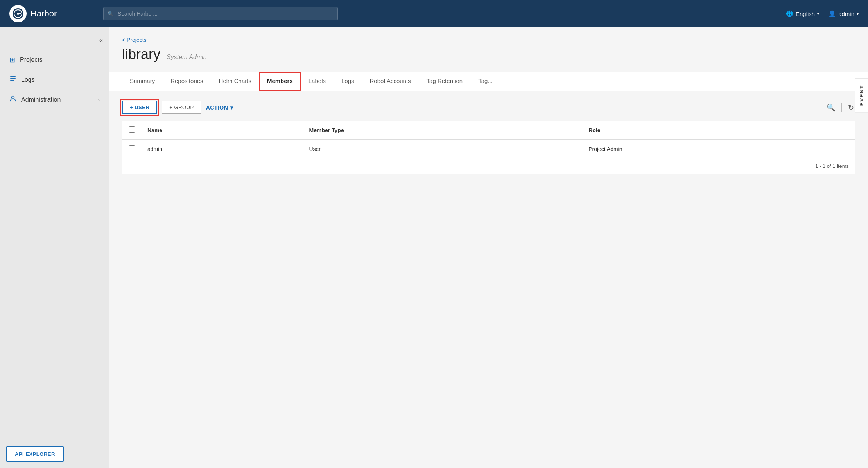 The height and width of the screenshot is (468, 868). Describe the element at coordinates (18, 14) in the screenshot. I see `logo-icon` at that location.